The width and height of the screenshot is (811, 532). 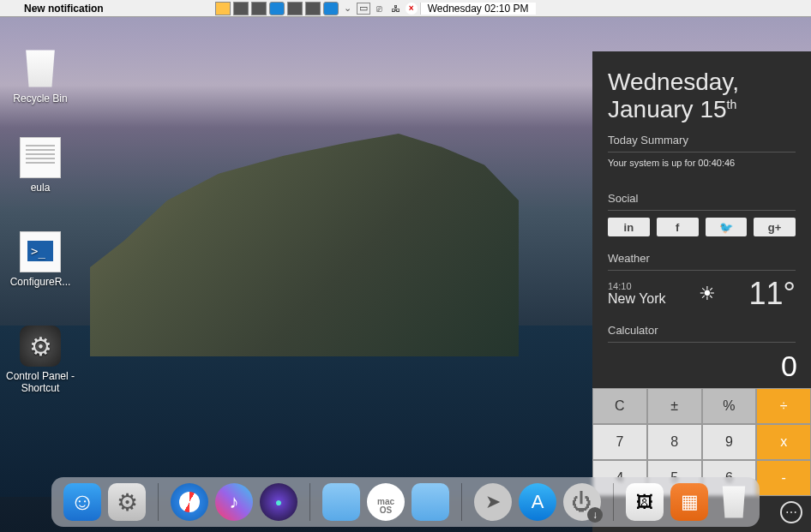 What do you see at coordinates (363, 9) in the screenshot?
I see `tray-battery-icon: ▭` at bounding box center [363, 9].